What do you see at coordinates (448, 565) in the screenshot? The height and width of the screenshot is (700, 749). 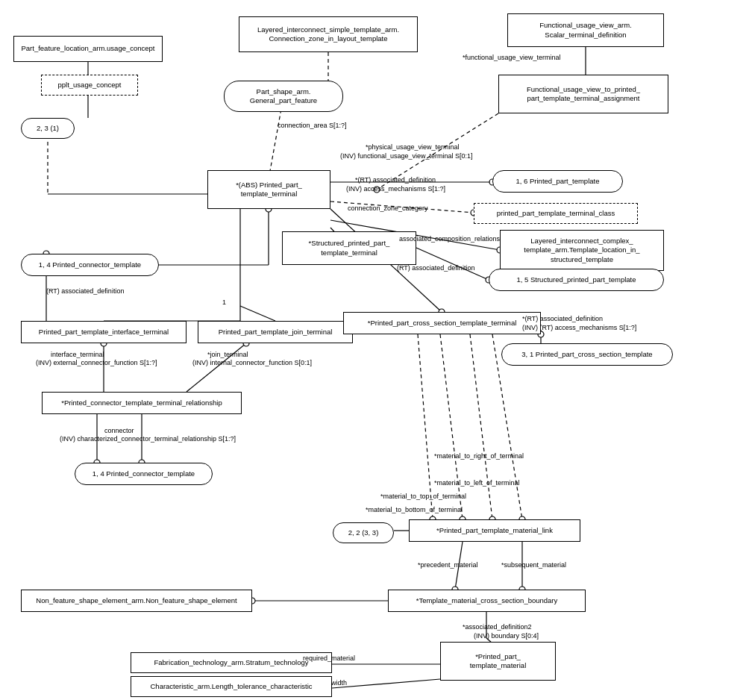 I see `label-precedent-material: *precedent_material` at bounding box center [448, 565].